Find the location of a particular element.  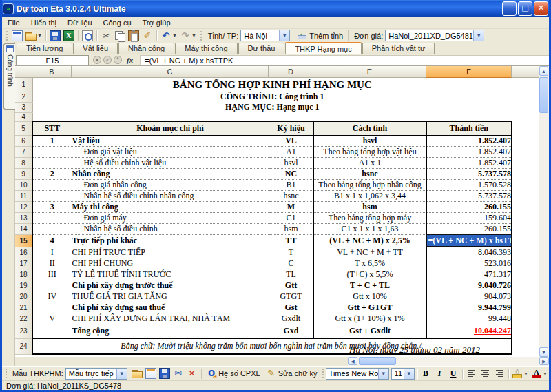

cell-E6: hsvl is located at coordinates (370, 141).